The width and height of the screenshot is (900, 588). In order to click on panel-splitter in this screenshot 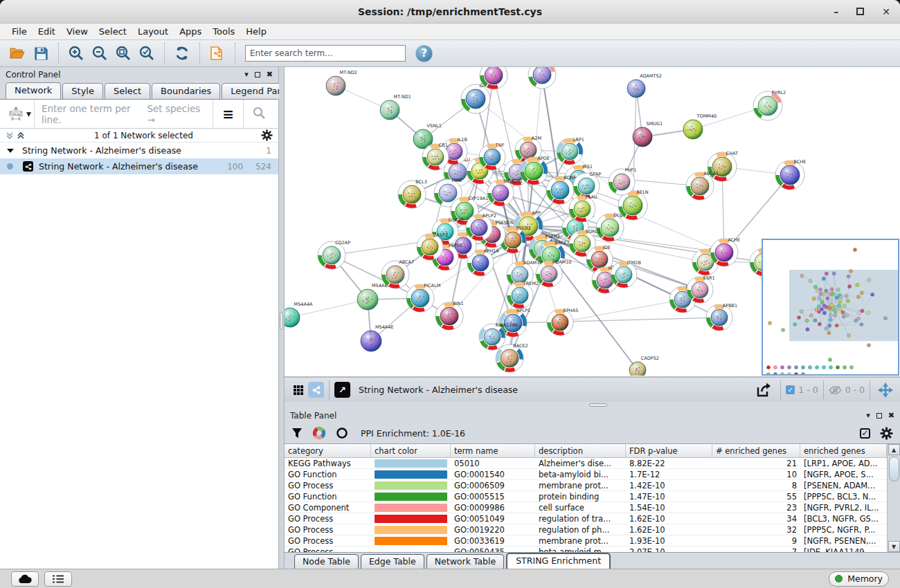, I will do `click(282, 318)`.